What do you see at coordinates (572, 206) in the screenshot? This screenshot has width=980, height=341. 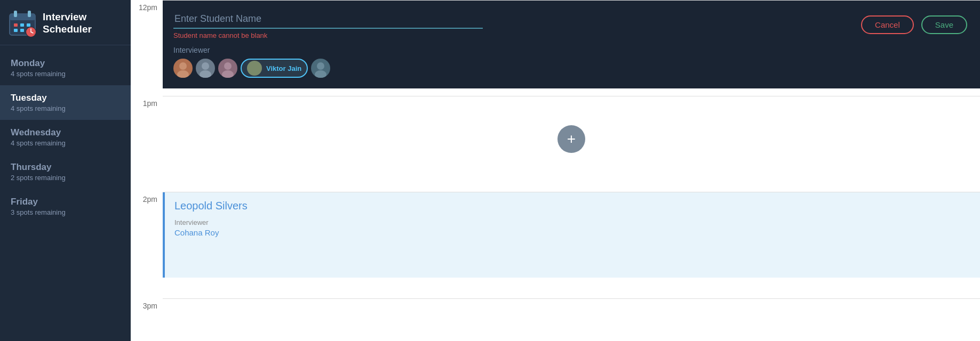 I see `appointment-student-name: Leopold Silvers` at bounding box center [572, 206].